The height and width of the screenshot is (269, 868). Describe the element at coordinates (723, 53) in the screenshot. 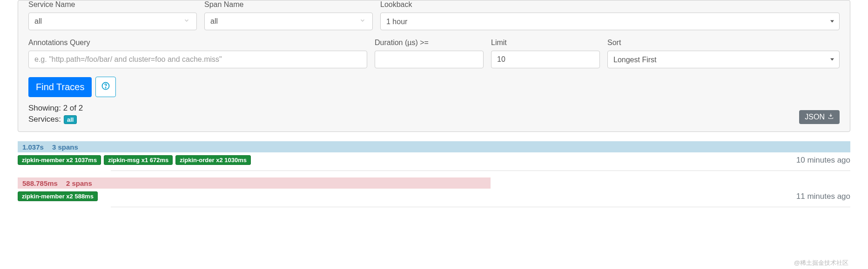

I see `sort-group: Sort Longest First` at that location.